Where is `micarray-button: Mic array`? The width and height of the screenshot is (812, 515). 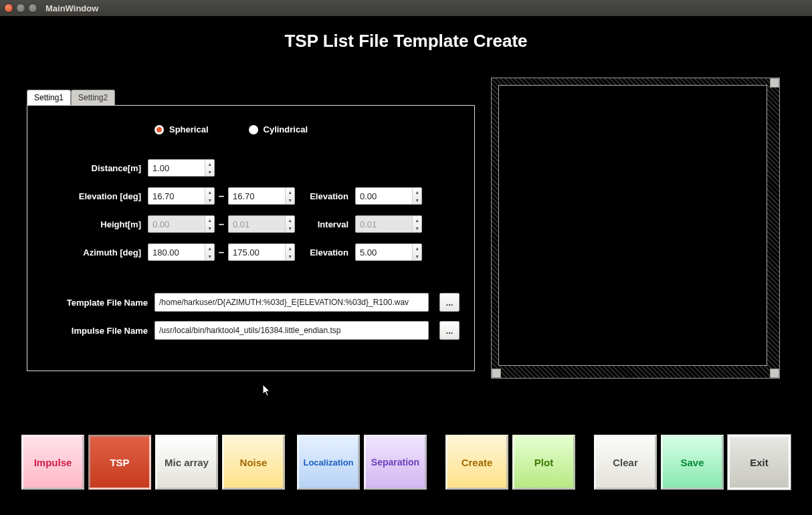 micarray-button: Mic array is located at coordinates (187, 462).